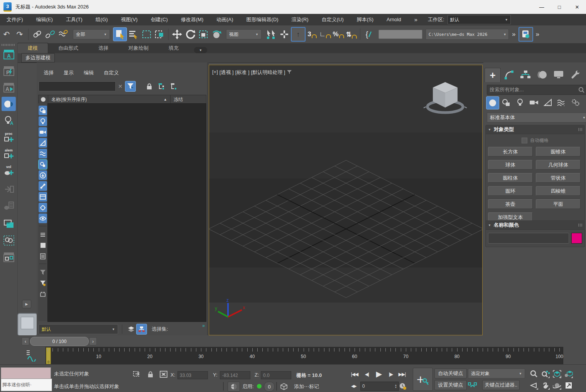  Describe the element at coordinates (8, 54) in the screenshot. I see `macro-window-a-button: A` at that location.